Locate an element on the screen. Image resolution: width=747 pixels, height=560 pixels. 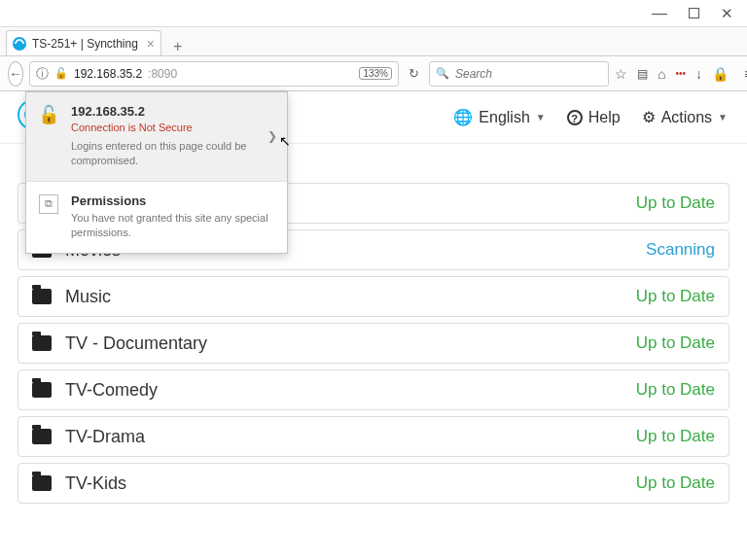
home-icon: ⌂ is located at coordinates (661, 74).